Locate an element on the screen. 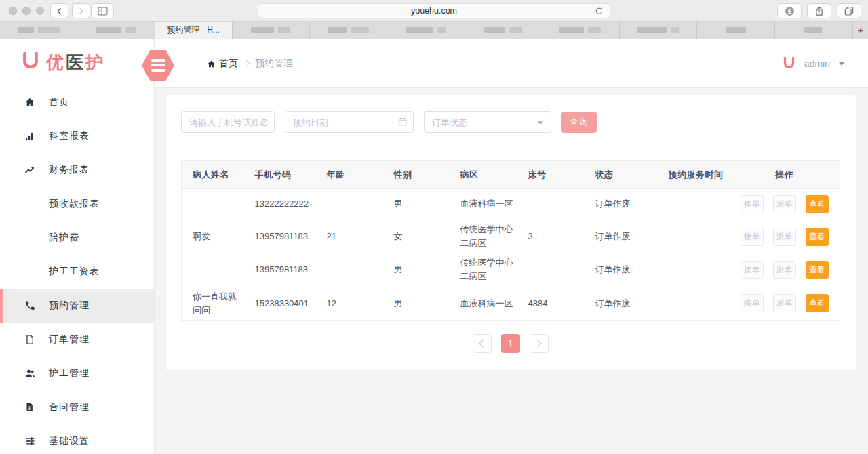 Image resolution: width=868 pixels, height=454 pixels. sidebar-item-contracts: 合同管理 is located at coordinates (77, 407).